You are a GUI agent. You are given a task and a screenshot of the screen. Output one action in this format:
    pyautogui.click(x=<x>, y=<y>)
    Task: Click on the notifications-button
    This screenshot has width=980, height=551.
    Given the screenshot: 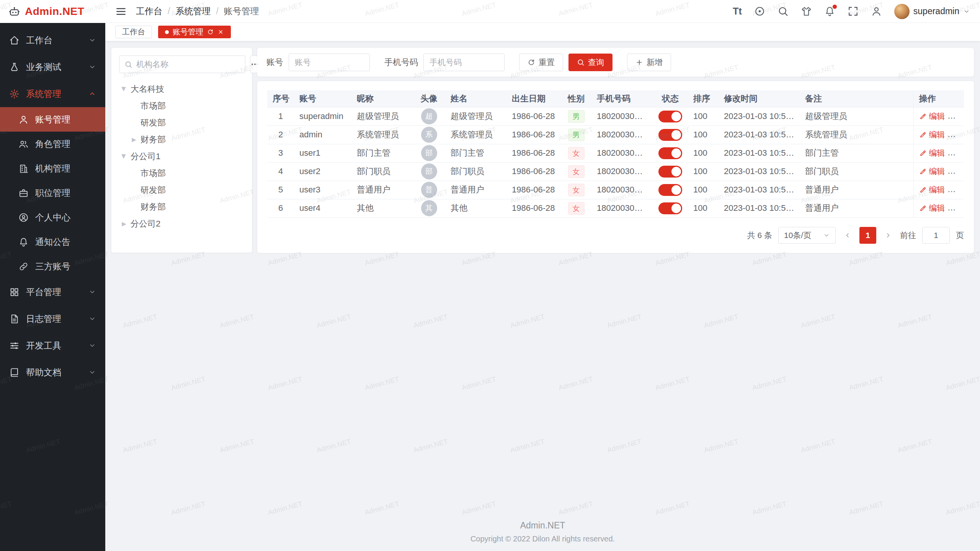 What is the action you would take?
    pyautogui.click(x=830, y=11)
    